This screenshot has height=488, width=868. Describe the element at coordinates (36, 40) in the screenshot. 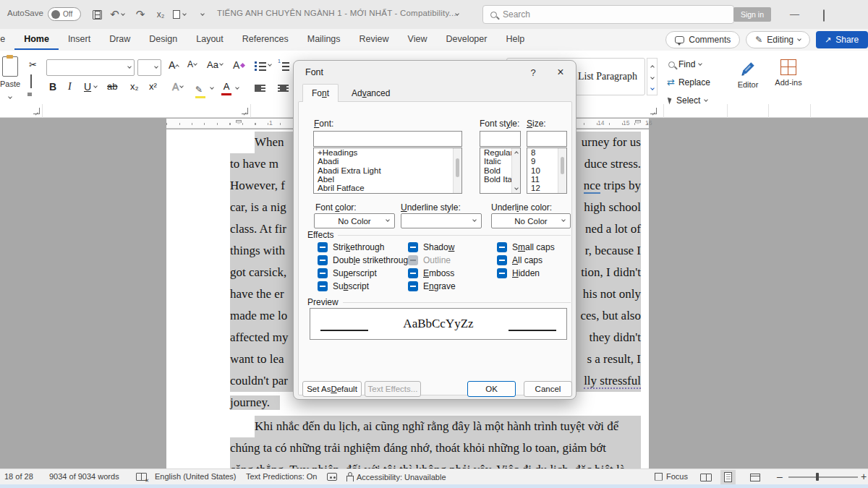

I see `tab-home: Home` at that location.